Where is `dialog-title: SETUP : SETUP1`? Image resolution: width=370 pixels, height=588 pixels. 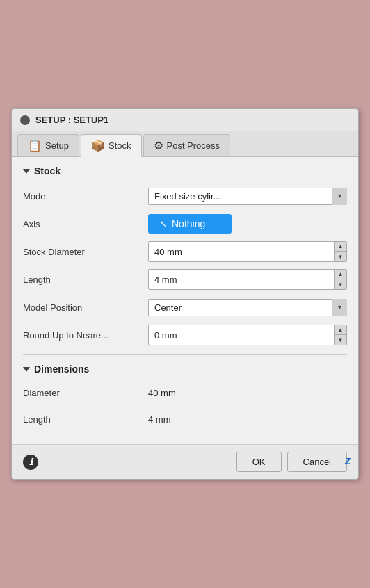
dialog-title: SETUP : SETUP1 is located at coordinates (72, 120).